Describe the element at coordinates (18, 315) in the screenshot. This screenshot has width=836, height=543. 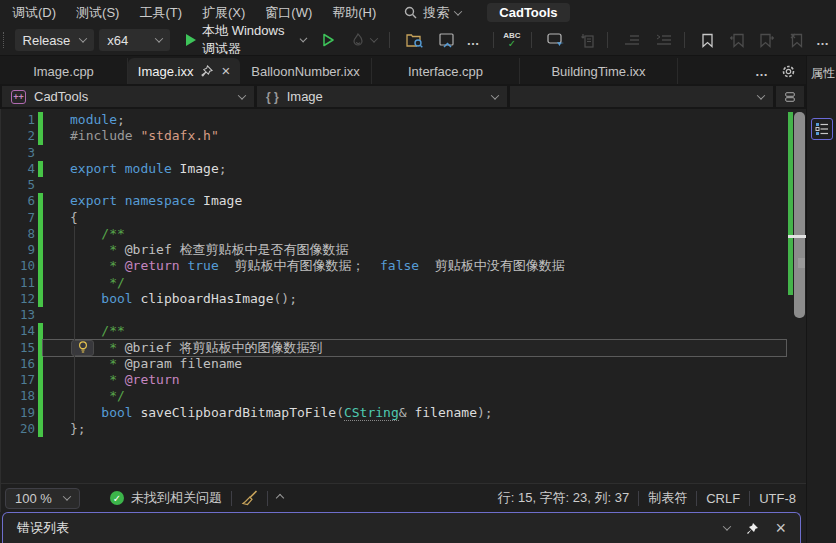
I see `line-number: 13` at that location.